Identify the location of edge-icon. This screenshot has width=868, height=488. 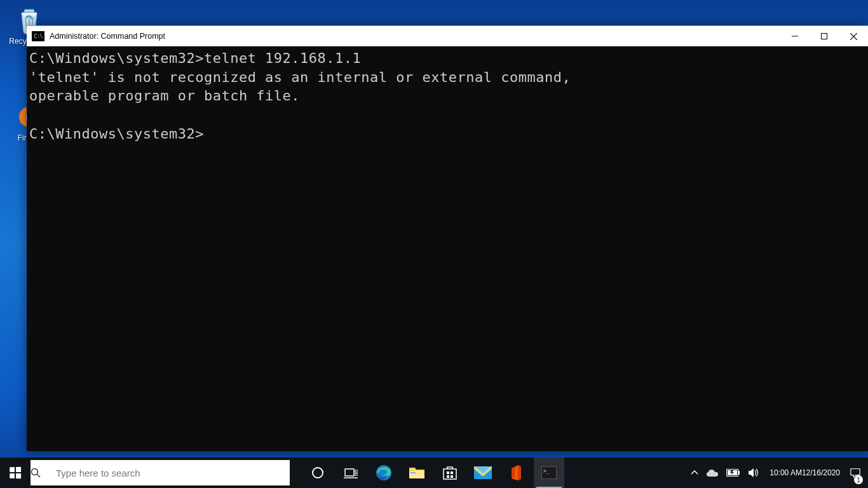
(384, 473).